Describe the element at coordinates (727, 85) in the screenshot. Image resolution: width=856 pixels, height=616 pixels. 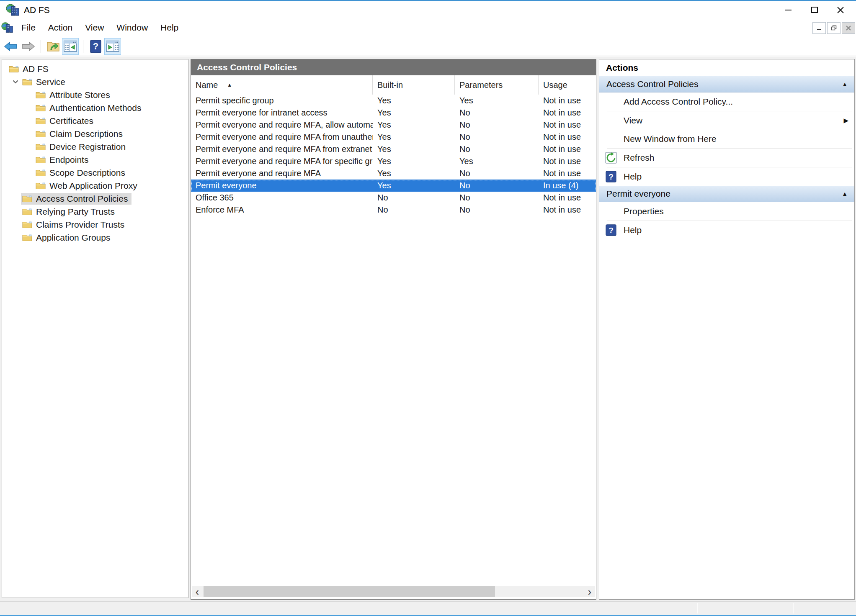
I see `actions-group-header-access-control-policies: Access Control Policies▲` at that location.